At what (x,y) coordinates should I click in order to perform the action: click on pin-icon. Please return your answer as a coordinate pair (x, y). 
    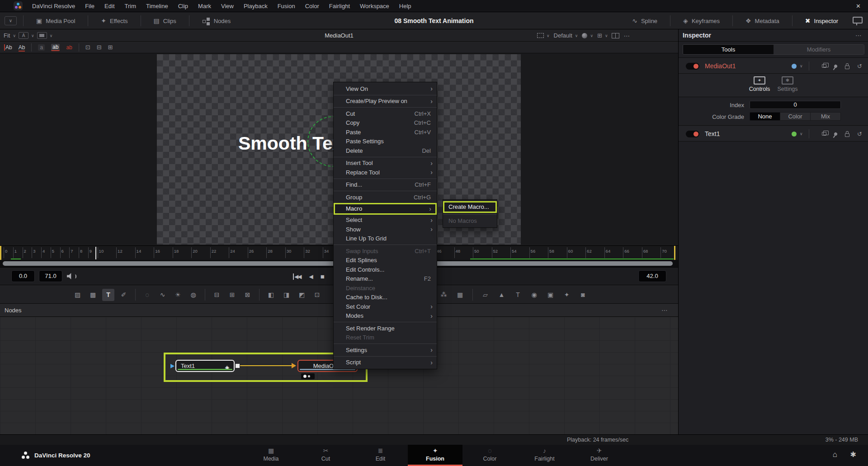
    Looking at the image, I should click on (836, 134).